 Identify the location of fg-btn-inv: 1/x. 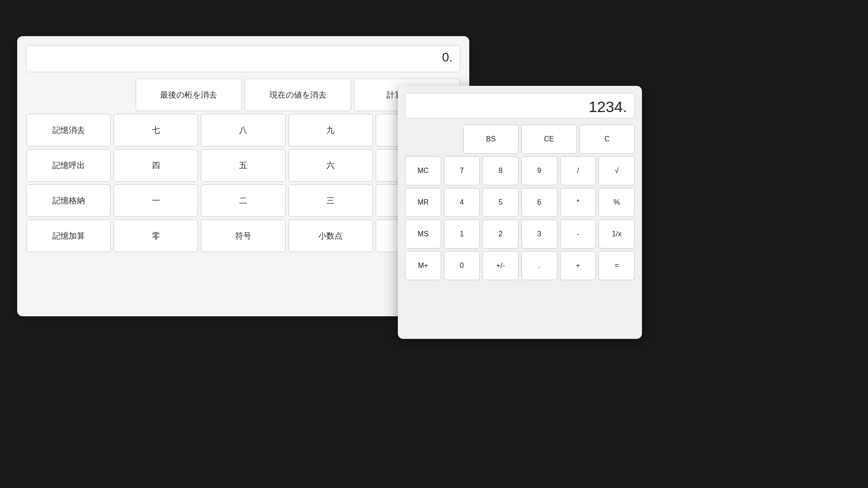
(617, 234).